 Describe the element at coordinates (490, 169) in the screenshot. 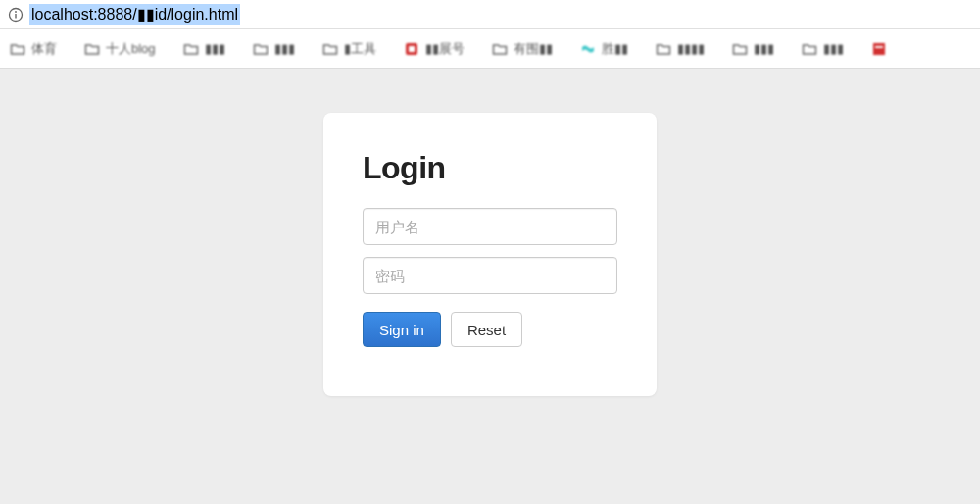

I see `login-title: Login` at that location.